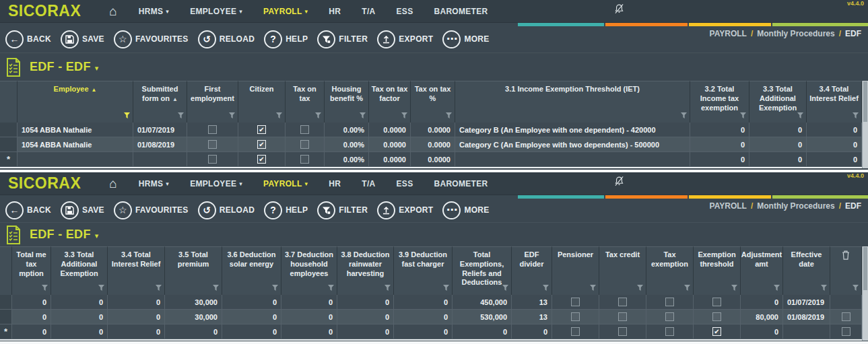  Describe the element at coordinates (572, 144) in the screenshot. I see `cell-income-exemption-threshold: Category C (An Employee with two depende…` at that location.